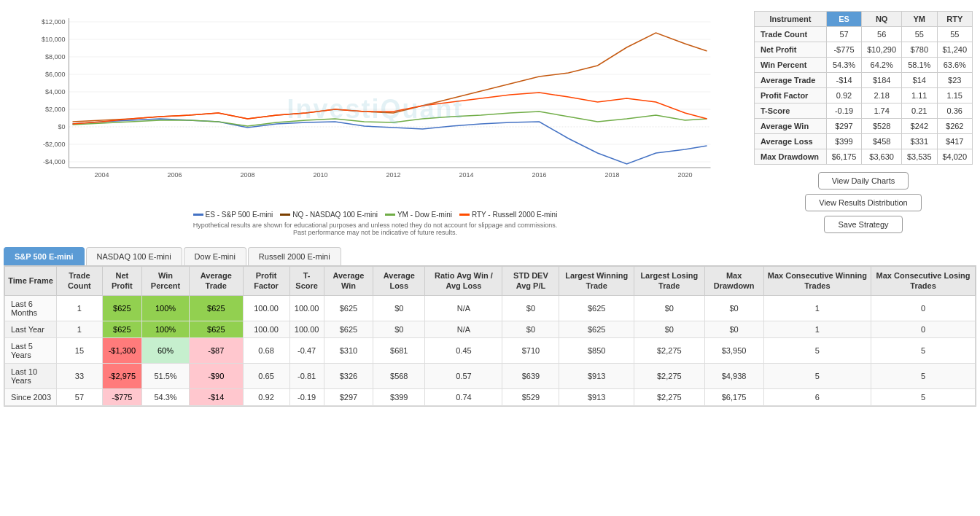  I want to click on disclaimer-line2: Past performance may not be indicative o…, so click(375, 232).